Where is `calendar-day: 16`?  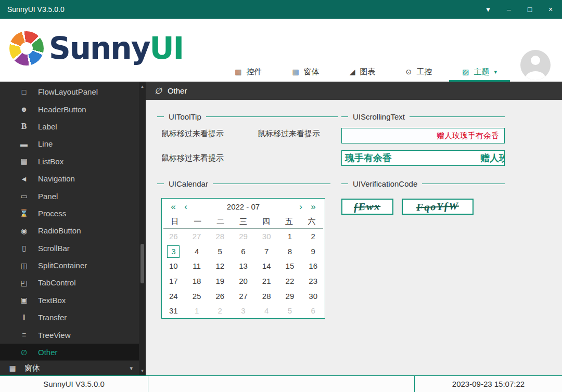 calendar-day: 16 is located at coordinates (313, 266).